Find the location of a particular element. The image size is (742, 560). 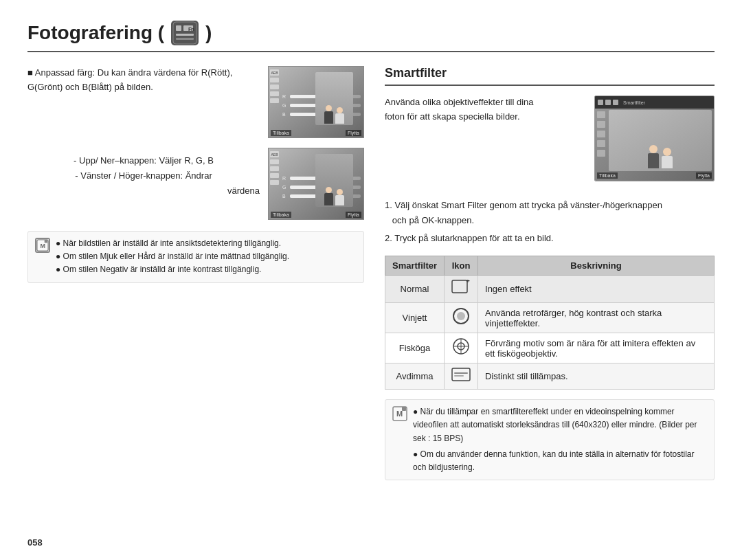

table-header-smartfilter: Smartfilter is located at coordinates (415, 266).